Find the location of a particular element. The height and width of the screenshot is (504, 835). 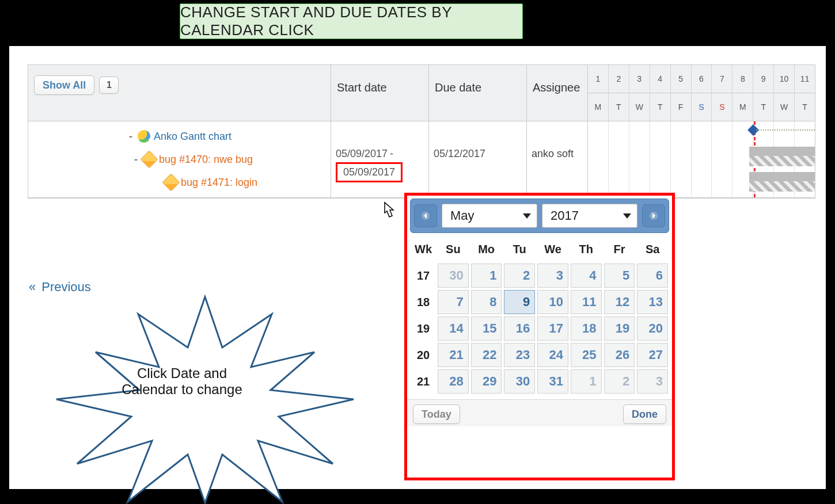

datepicker-grid: Wk Su Mo Tu We Th Fr Sa 1730123456187891… is located at coordinates (540, 318).